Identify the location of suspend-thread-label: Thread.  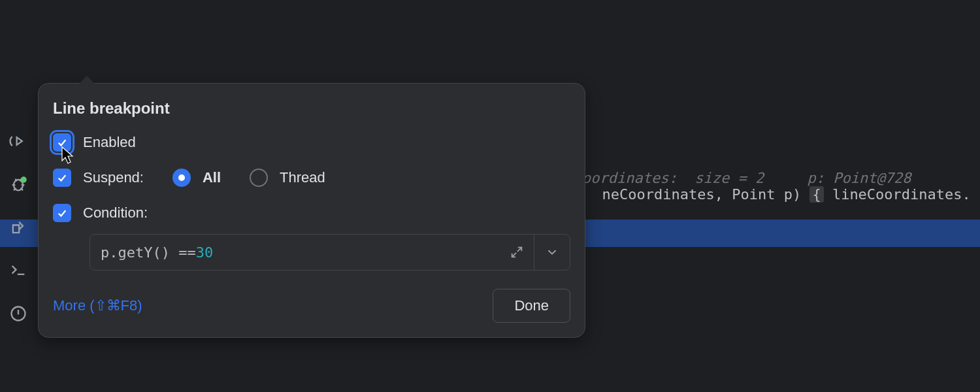
(302, 178).